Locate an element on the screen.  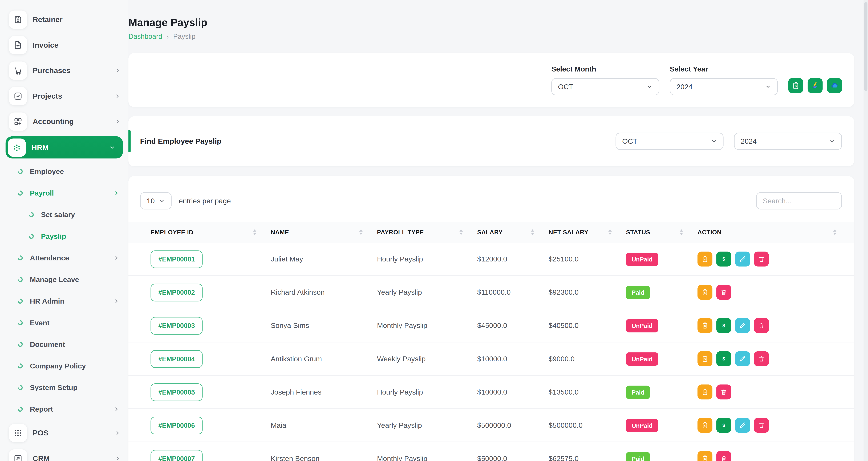
sidebar-item-hrm: HRM is located at coordinates (64, 147).